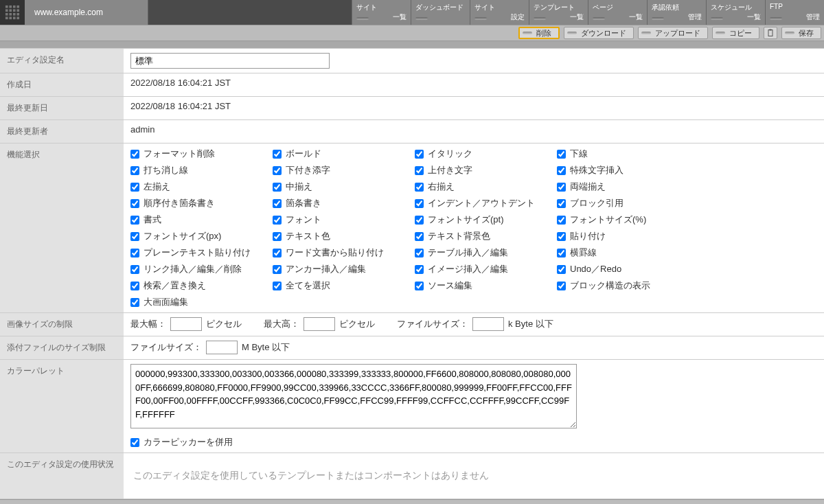 This screenshot has width=824, height=504. What do you see at coordinates (625, 170) in the screenshot?
I see `feature-item: 特殊文字挿入` at bounding box center [625, 170].